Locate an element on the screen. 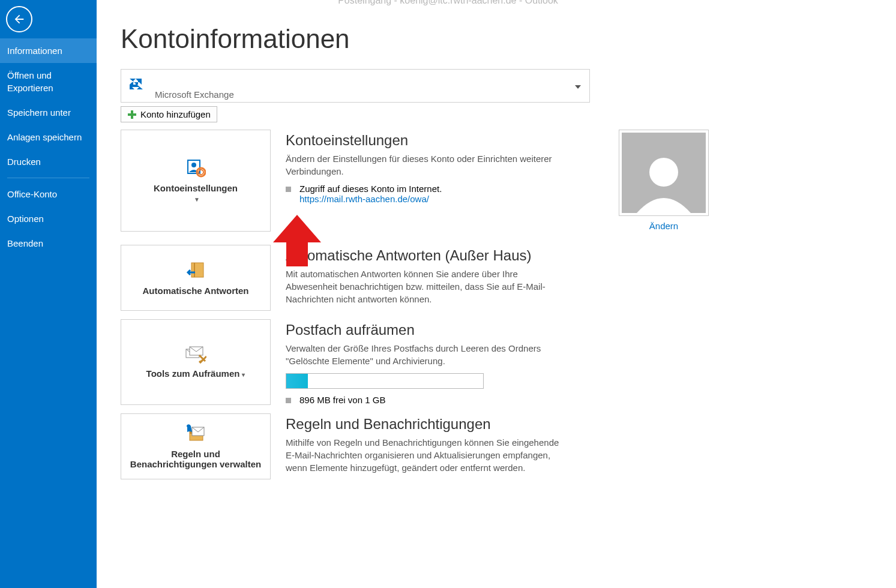 This screenshot has height=588, width=896. nav-label: Drucken is located at coordinates (24, 162).